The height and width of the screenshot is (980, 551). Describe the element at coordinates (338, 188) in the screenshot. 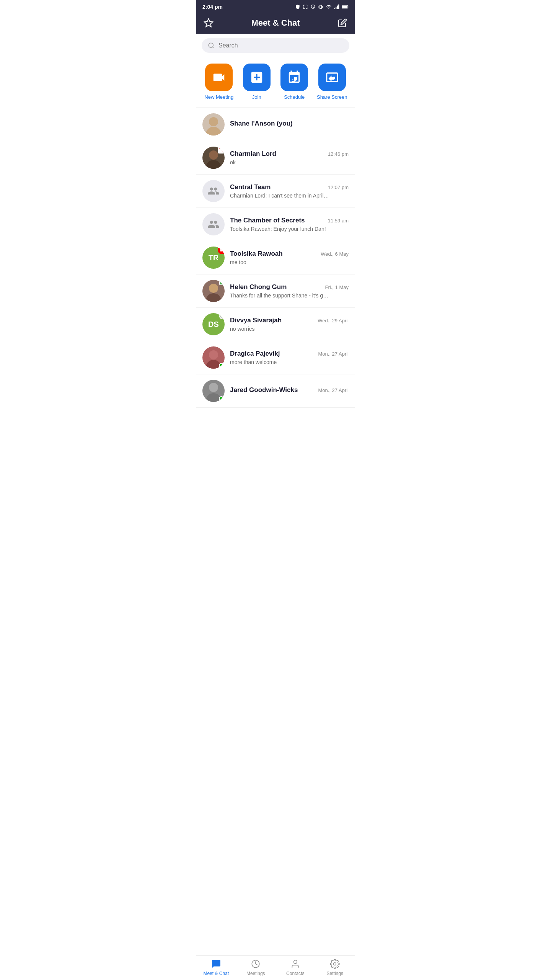

I see `chat-time: 12:07 pm` at that location.